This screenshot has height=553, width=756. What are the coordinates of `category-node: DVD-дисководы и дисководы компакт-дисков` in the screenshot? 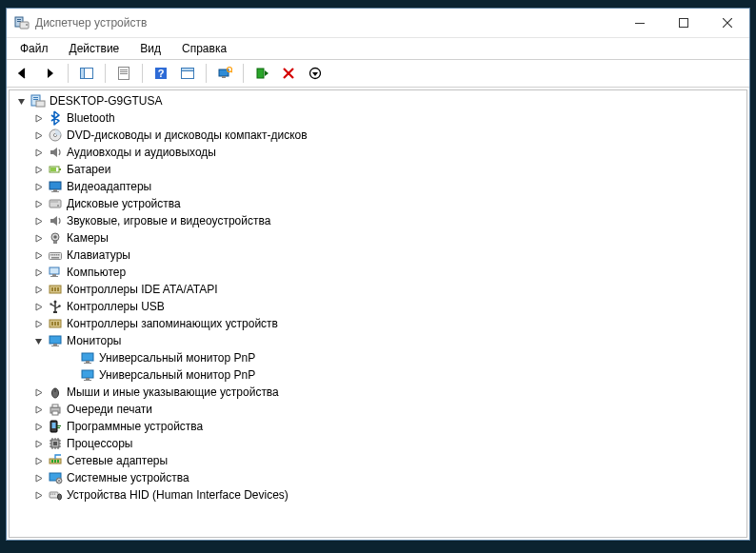 It's located at (378, 135).